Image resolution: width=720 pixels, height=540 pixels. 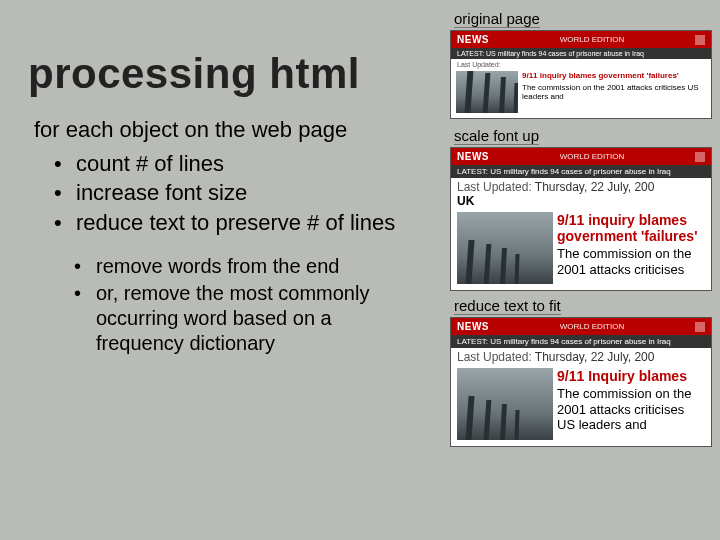 I want to click on lead-line: for each object on the web page, so click(x=224, y=130).